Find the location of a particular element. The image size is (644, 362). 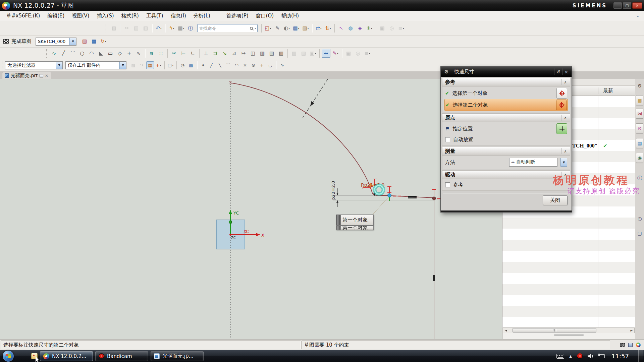

specify-position-row: ⚑ 指定位置 is located at coordinates (506, 129).